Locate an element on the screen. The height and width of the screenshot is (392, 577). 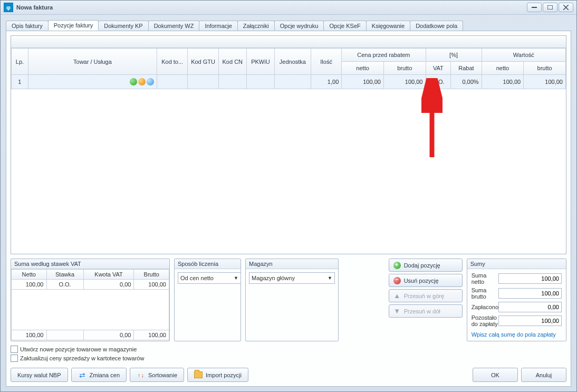
cell-vat: O.O. is located at coordinates (438, 82).